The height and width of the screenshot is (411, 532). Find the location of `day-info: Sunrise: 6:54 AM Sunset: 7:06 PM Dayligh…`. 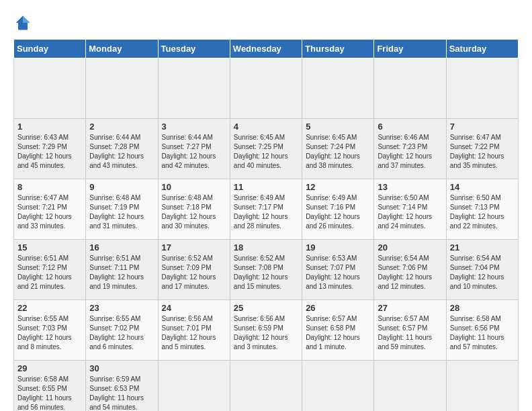

day-info: Sunrise: 6:54 AM Sunset: 7:06 PM Dayligh… is located at coordinates (410, 273).